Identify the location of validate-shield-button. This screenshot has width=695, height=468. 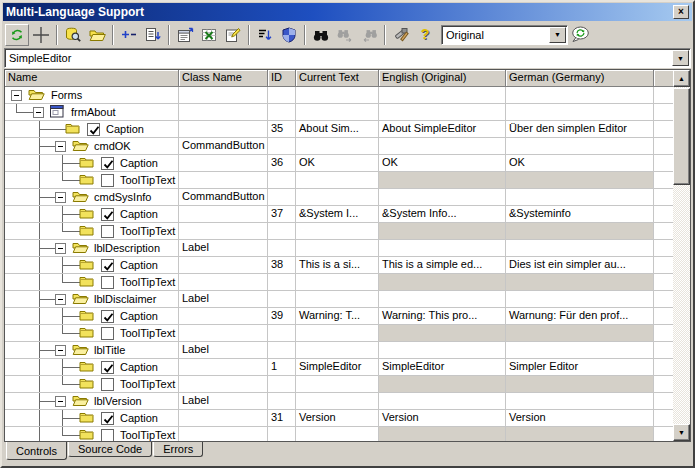
(289, 35).